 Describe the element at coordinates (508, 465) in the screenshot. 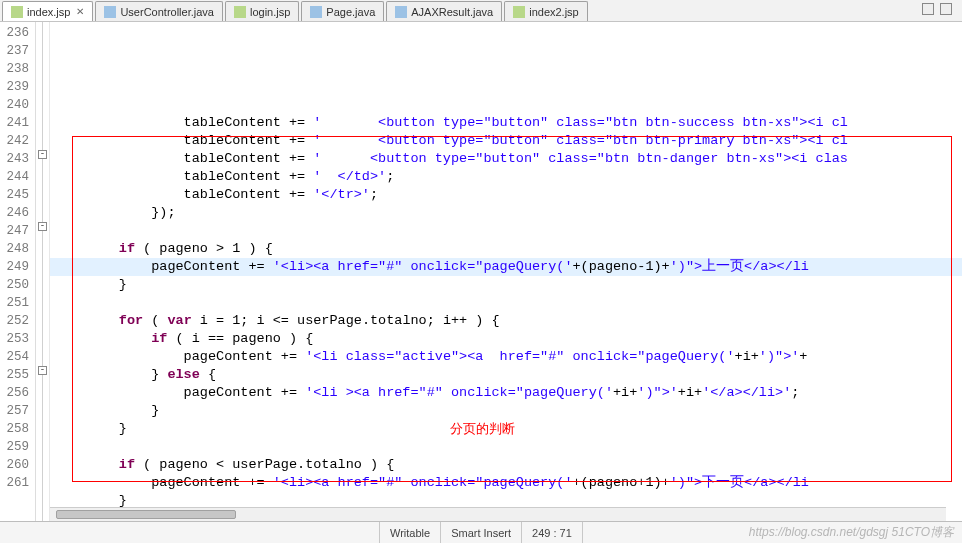

I see `code-line: if ( pageno < userPage.totalno ) {` at that location.